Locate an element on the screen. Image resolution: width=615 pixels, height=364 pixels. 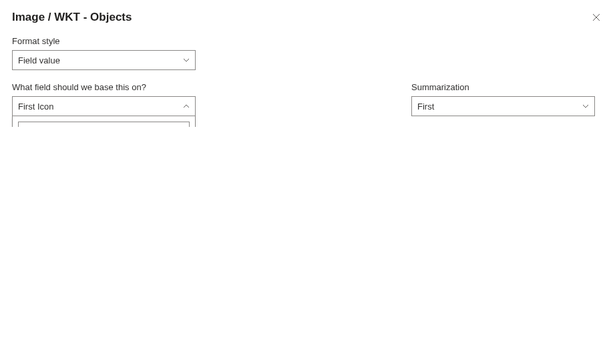
summarization-label: Summarization is located at coordinates (503, 87).